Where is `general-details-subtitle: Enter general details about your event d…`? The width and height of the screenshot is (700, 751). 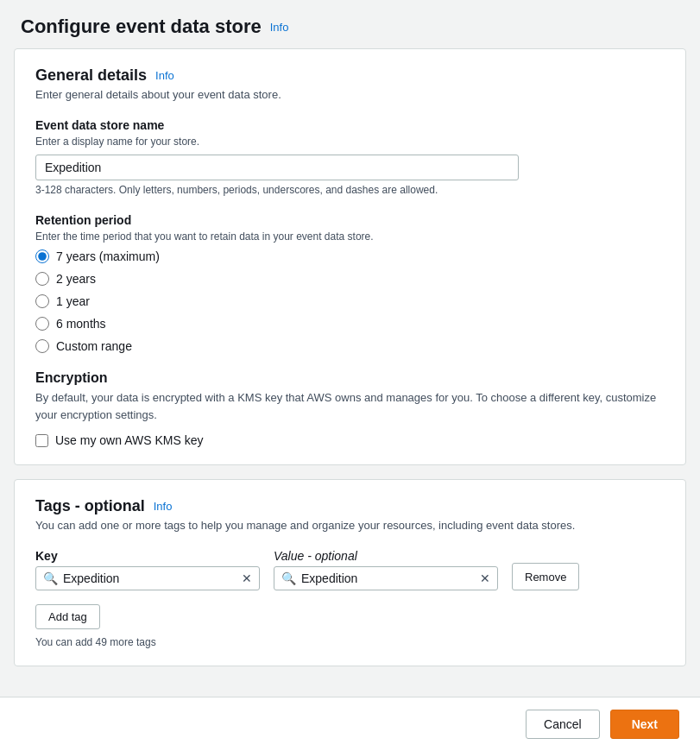 general-details-subtitle: Enter general details about your event d… is located at coordinates (350, 95).